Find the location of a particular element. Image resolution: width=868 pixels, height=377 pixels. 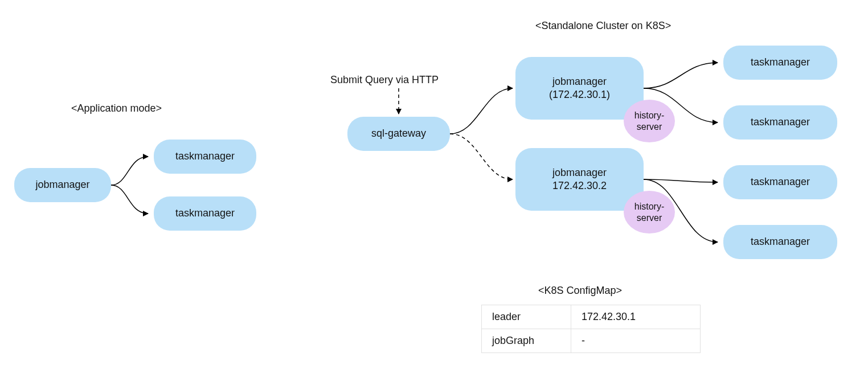

label-submit-query-http: Submit Query via HTTP is located at coordinates (384, 80).